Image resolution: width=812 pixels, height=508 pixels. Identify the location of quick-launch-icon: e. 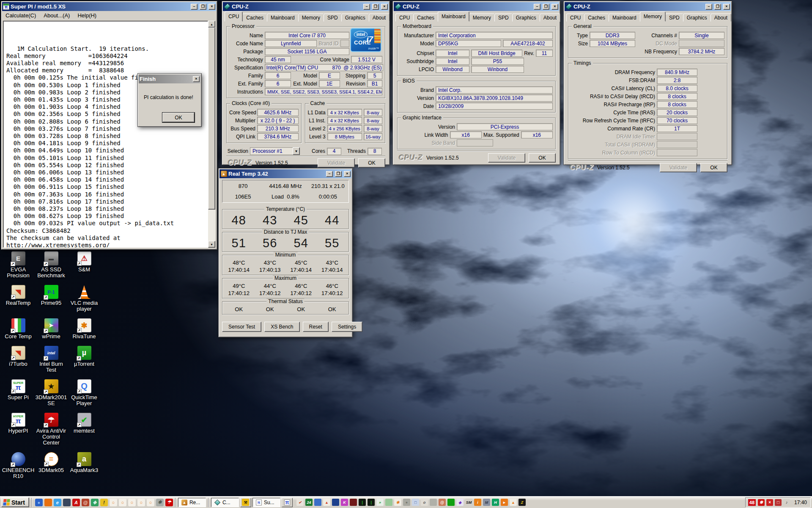
(58, 502).